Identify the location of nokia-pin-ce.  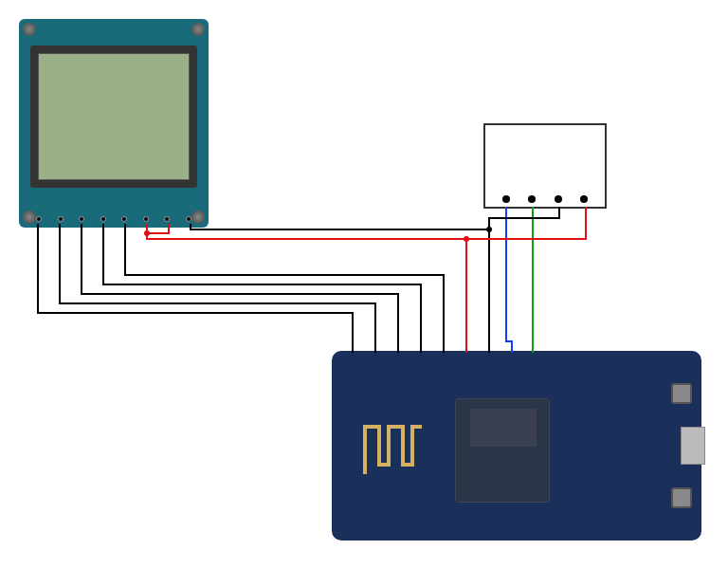
(61, 208).